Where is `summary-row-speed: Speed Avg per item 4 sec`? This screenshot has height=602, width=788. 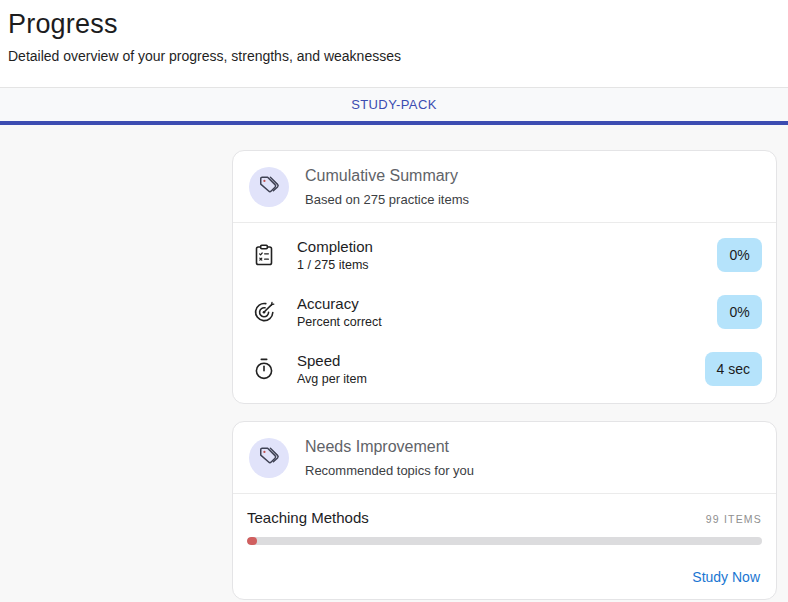 summary-row-speed: Speed Avg per item 4 sec is located at coordinates (504, 368).